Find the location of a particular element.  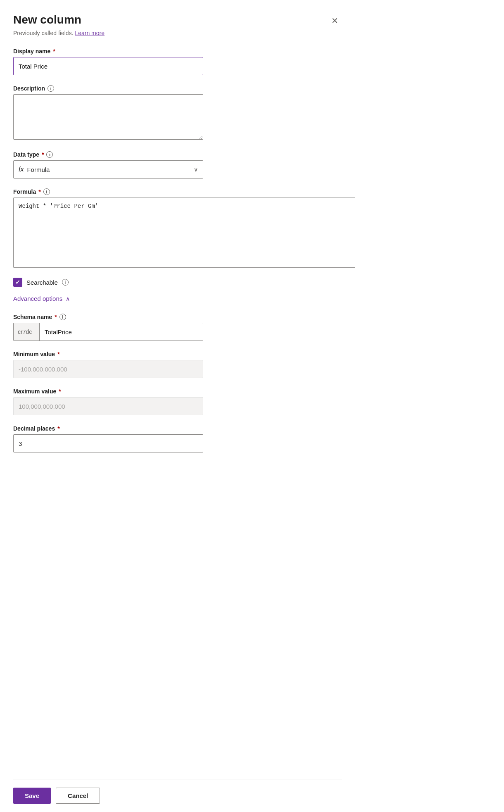

description-group: Description i is located at coordinates (178, 113).